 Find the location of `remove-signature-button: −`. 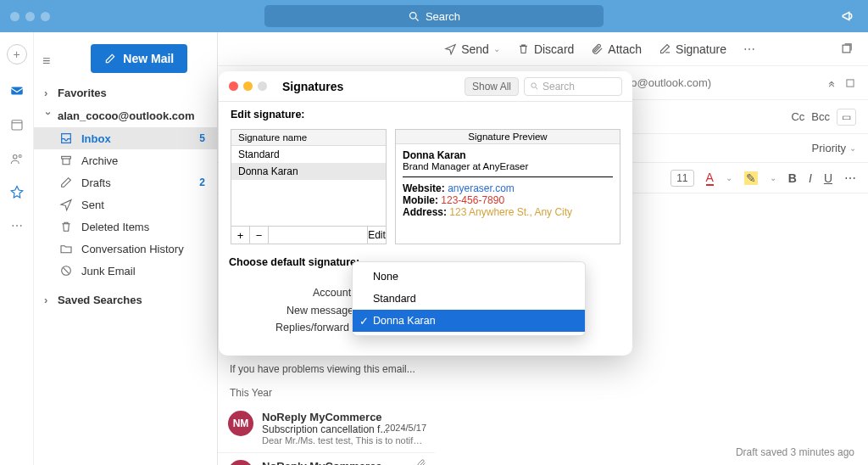

remove-signature-button: − is located at coordinates (259, 235).